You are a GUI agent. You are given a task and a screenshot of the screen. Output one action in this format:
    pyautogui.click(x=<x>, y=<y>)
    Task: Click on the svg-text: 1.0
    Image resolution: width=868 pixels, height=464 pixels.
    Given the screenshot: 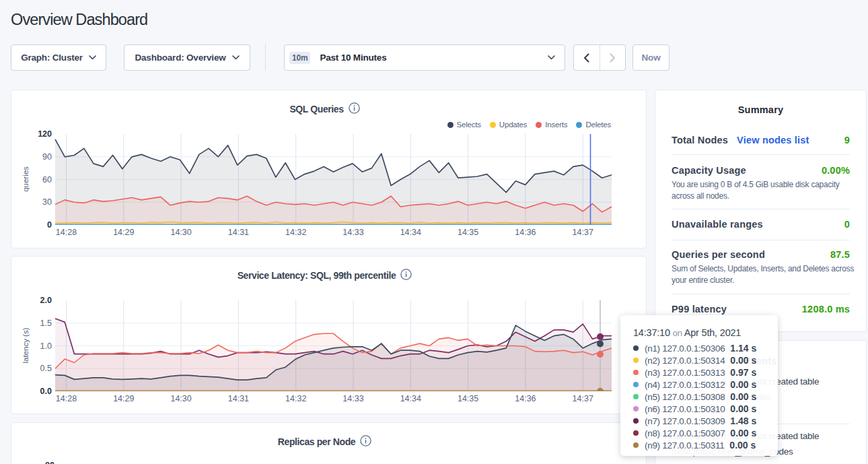 What is the action you would take?
    pyautogui.click(x=46, y=346)
    